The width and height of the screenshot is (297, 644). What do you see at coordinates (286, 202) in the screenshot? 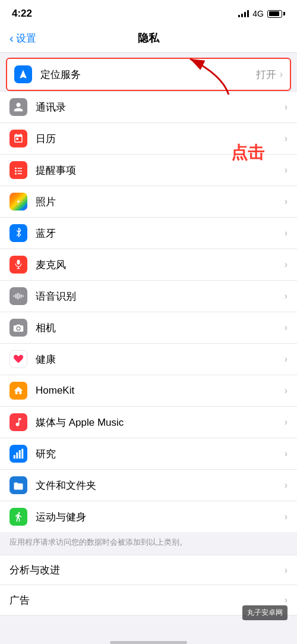
I see `photos-chevron-icon: ›` at bounding box center [286, 202].